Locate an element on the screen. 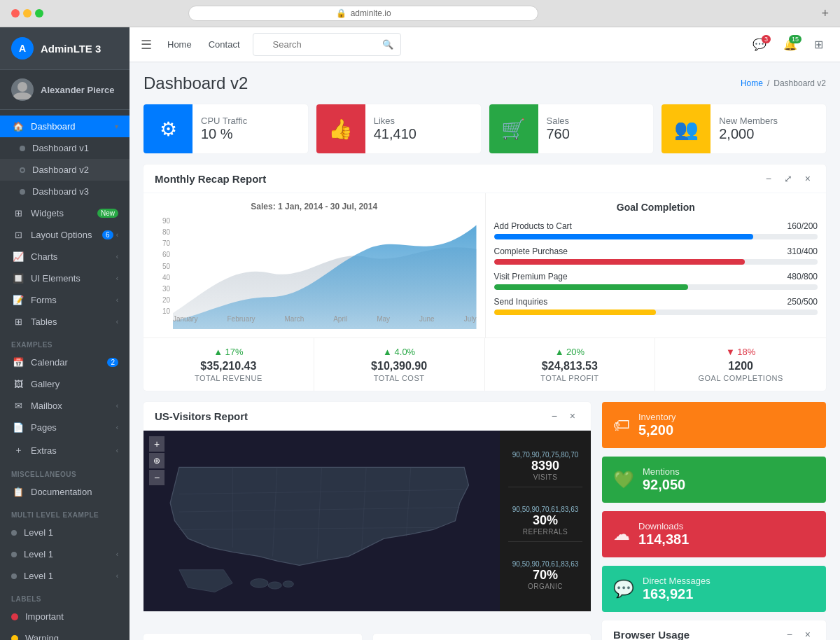  close-dot is located at coordinates (15, 13).